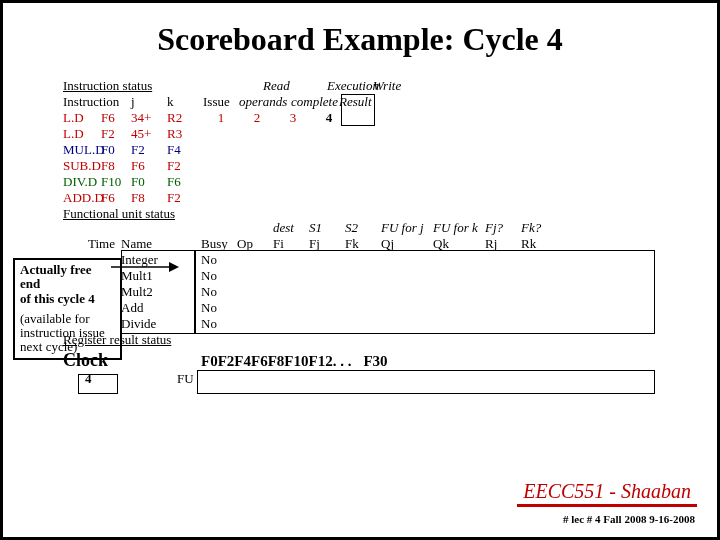 This screenshot has height=540, width=720. Describe the element at coordinates (353, 86) in the screenshot. I see `col-exec1: Execution` at that location.